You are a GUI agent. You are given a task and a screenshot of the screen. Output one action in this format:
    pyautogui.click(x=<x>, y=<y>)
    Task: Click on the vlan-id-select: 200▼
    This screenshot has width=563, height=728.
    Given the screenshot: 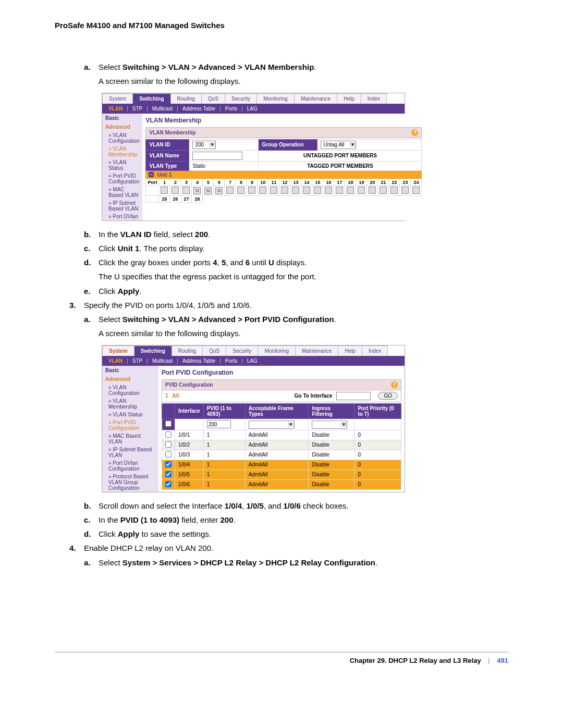 What is the action you would take?
    pyautogui.click(x=204, y=145)
    